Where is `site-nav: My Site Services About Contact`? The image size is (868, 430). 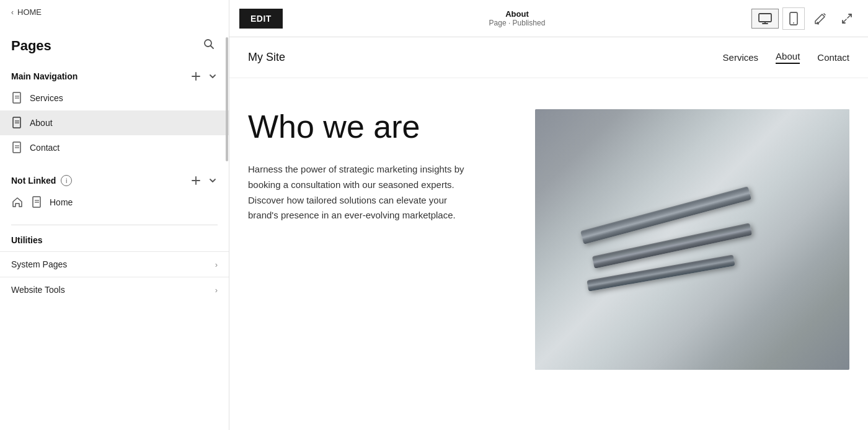 site-nav: My Site Services About Contact is located at coordinates (549, 58).